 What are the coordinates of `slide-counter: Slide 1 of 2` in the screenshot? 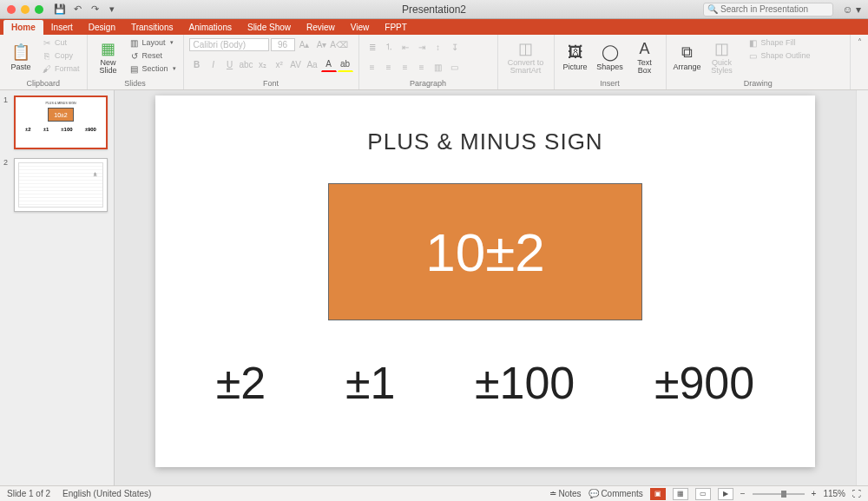 It's located at (29, 493).